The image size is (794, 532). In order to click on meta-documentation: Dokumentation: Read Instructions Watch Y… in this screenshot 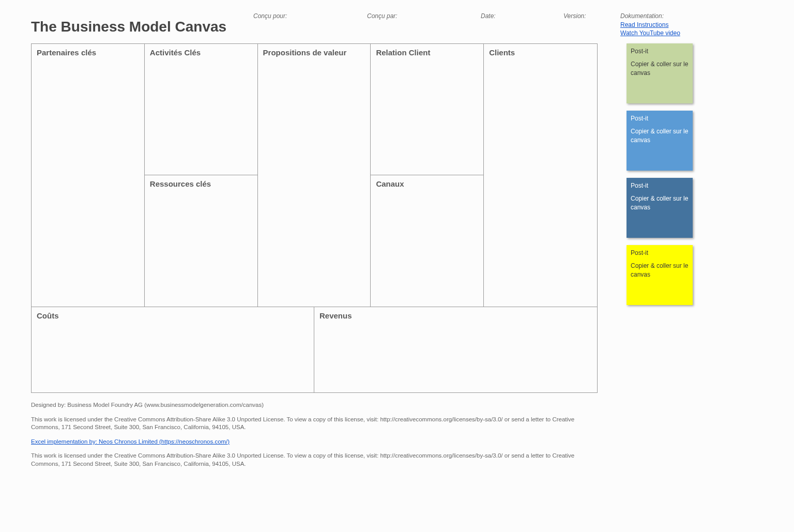, I will do `click(662, 25)`.